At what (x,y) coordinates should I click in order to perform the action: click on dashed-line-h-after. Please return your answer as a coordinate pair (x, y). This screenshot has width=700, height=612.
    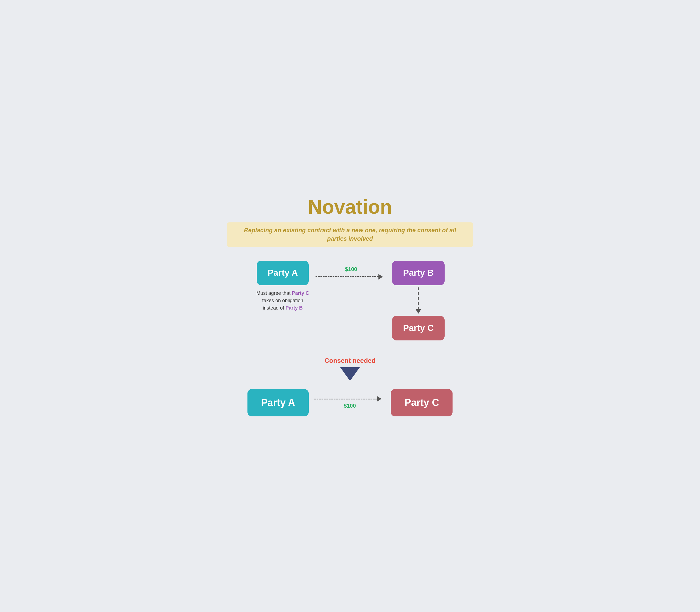
    Looking at the image, I should click on (346, 399).